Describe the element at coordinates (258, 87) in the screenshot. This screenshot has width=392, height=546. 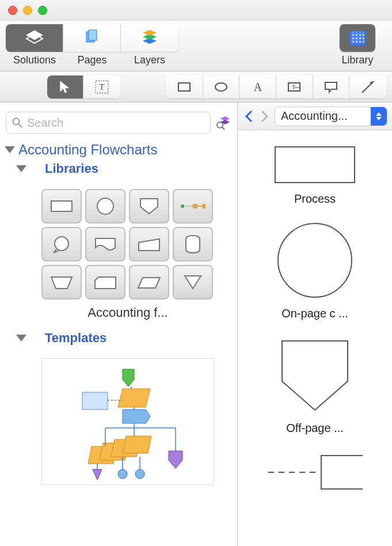
I see `text-tool: A` at that location.